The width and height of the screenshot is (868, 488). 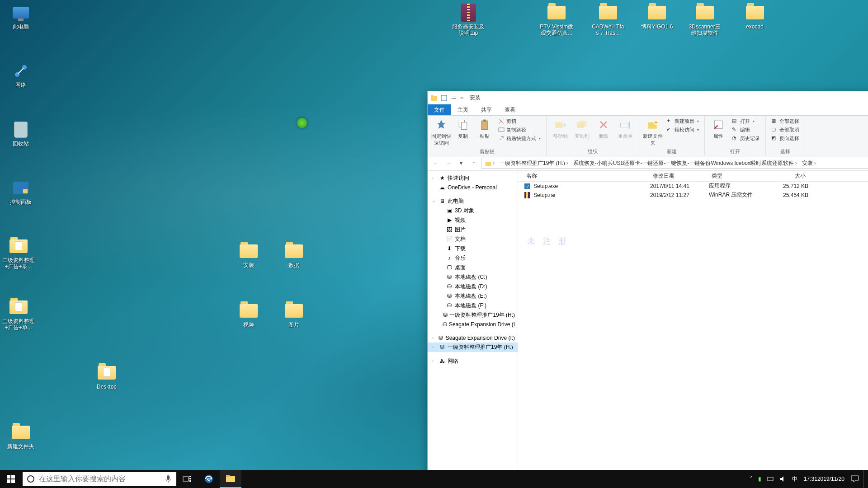 What do you see at coordinates (824, 479) in the screenshot?
I see `tray-clock: 17:31 2019/11/20` at bounding box center [824, 479].